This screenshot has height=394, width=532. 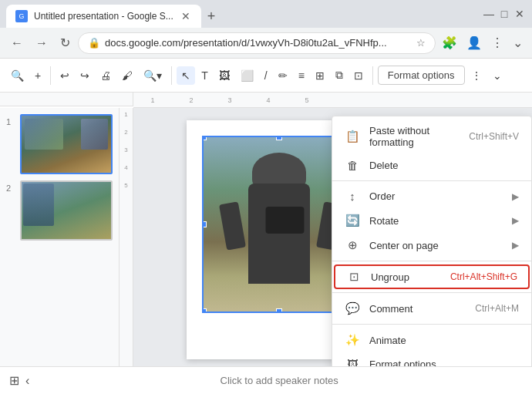 I want to click on paint-format-btn: 🖌, so click(x=127, y=76).